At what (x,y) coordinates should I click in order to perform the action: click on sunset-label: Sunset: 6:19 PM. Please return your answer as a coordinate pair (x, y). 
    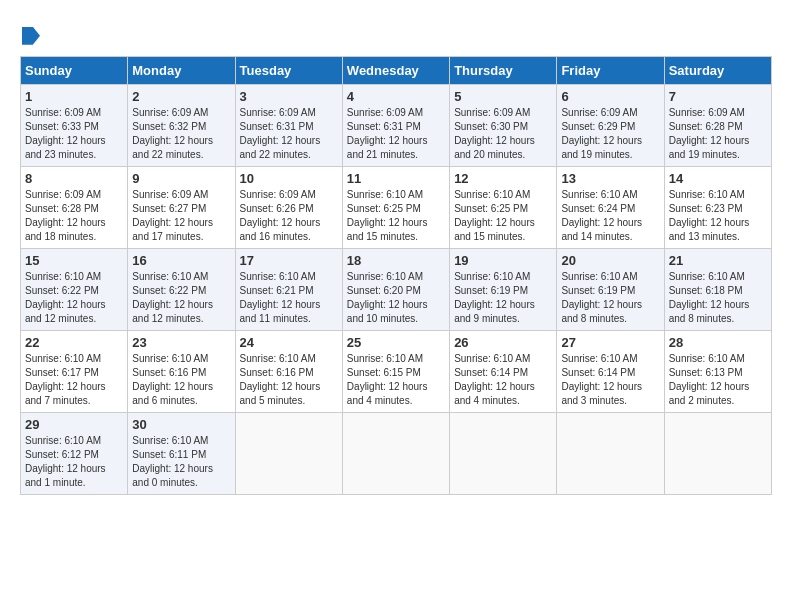
    Looking at the image, I should click on (598, 290).